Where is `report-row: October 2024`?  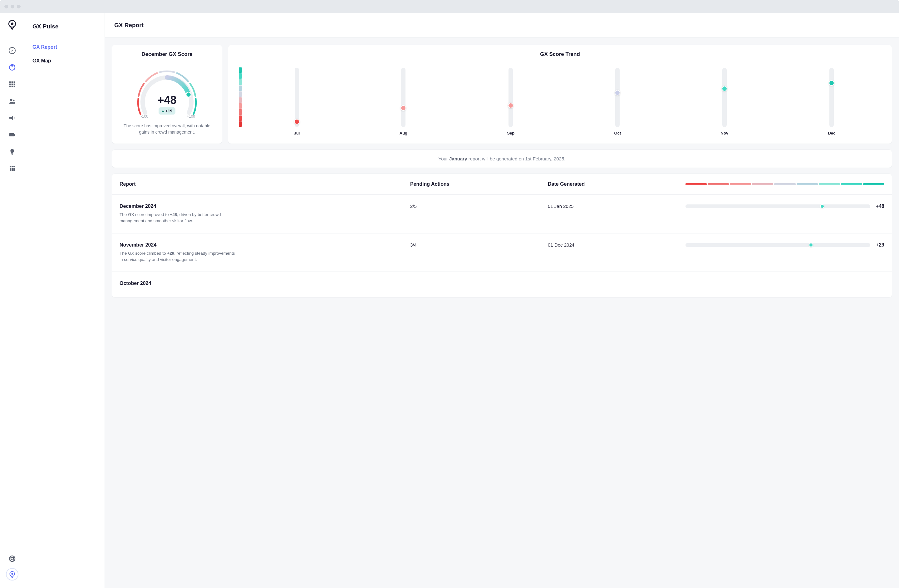
report-row: October 2024 is located at coordinates (502, 285).